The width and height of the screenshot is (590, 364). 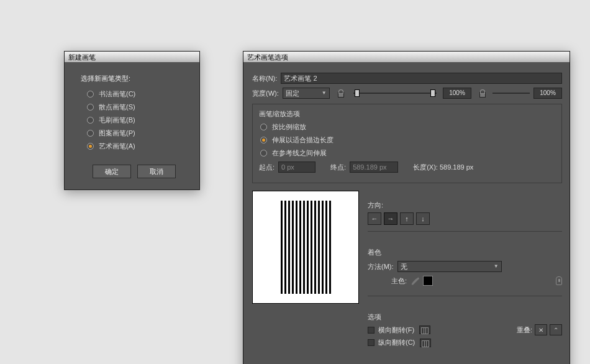 I want to click on width-slider, so click(x=395, y=93).